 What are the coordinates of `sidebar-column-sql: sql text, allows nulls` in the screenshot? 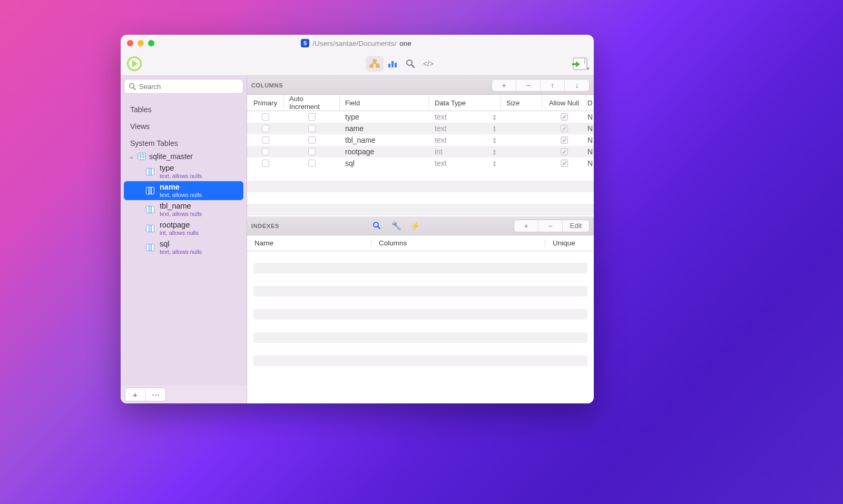 It's located at (183, 248).